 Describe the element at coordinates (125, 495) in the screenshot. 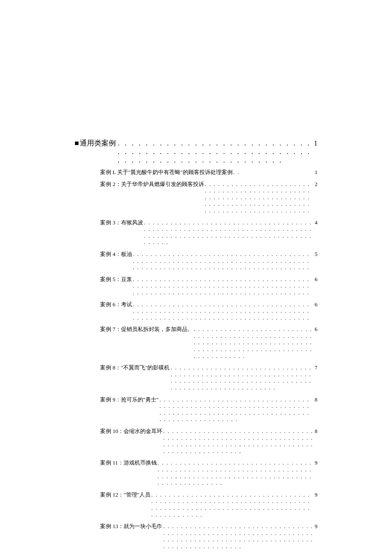

I see `toc-label: 案例 12："管理"人员` at that location.